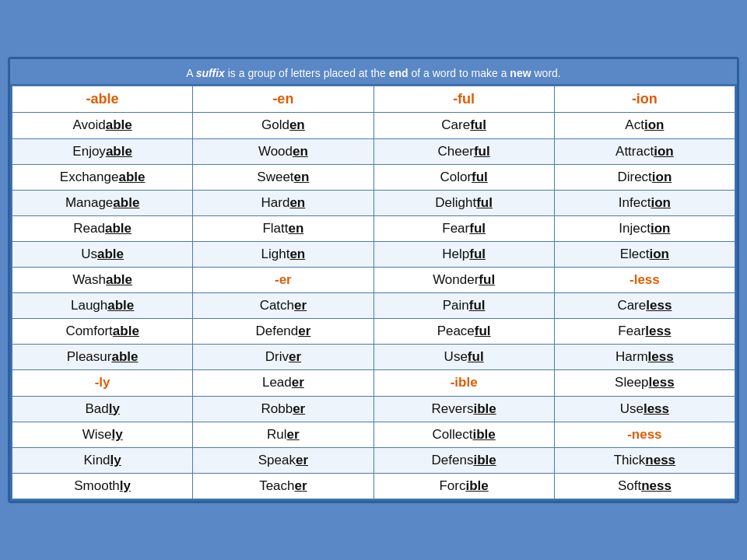  Describe the element at coordinates (374, 229) in the screenshot. I see `table-row: ReadableFlattenFearfulInjection` at that location.